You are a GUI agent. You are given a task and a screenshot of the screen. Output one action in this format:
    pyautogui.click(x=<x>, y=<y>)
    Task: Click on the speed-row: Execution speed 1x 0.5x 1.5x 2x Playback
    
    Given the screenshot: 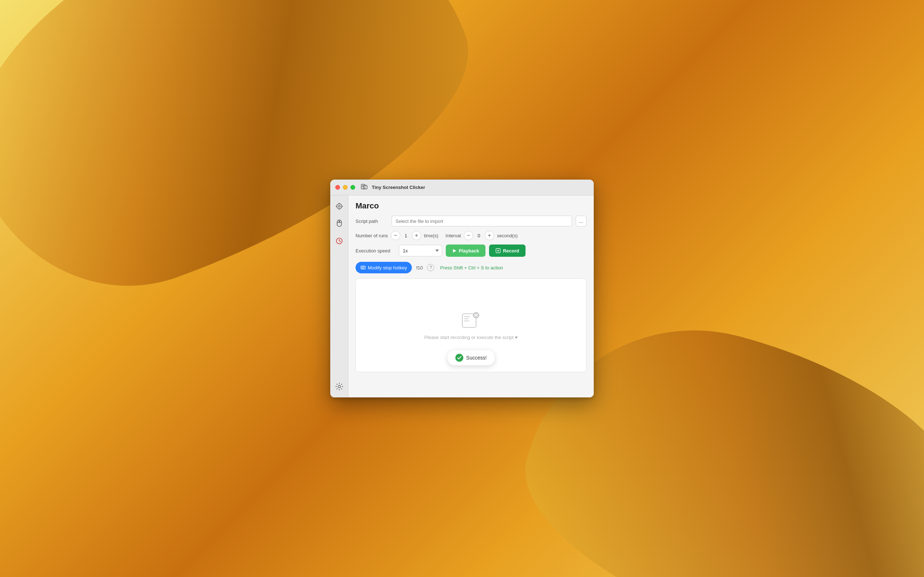 What is the action you would take?
    pyautogui.click(x=471, y=251)
    